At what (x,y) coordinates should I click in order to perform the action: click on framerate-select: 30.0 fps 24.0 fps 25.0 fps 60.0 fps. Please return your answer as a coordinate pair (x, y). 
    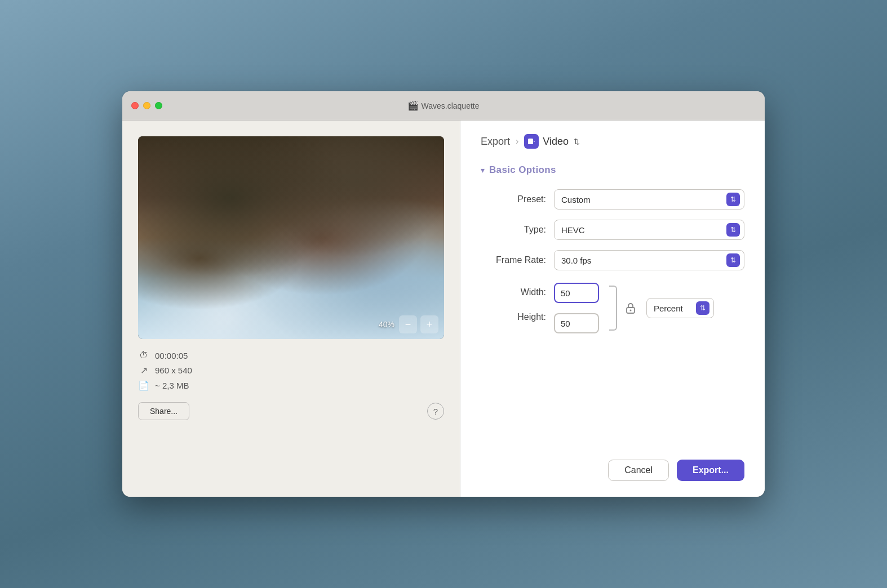
    Looking at the image, I should click on (649, 260).